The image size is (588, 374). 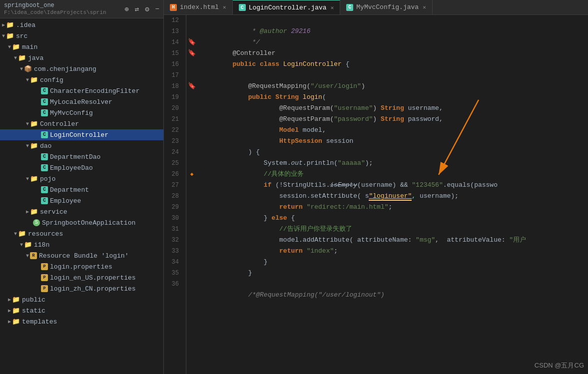 What do you see at coordinates (82, 311) in the screenshot?
I see `sidebar-item-static: ▶ 📁 static` at bounding box center [82, 311].